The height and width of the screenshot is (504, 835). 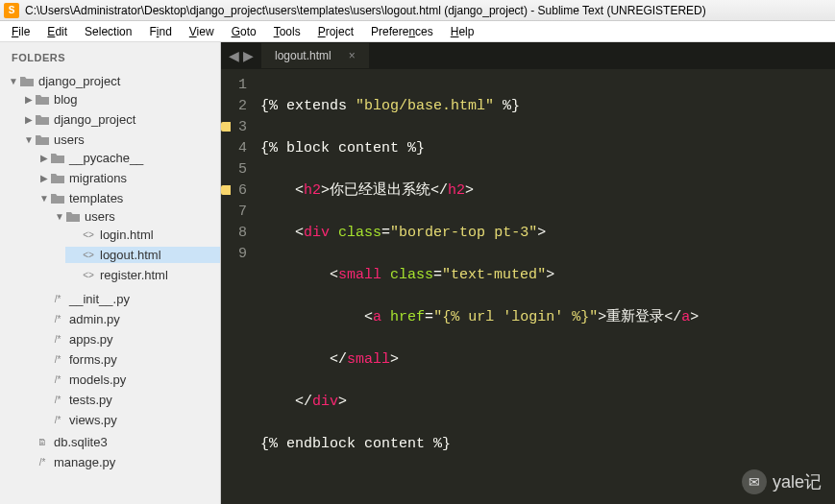 I want to click on menu-file: File, so click(x=21, y=32).